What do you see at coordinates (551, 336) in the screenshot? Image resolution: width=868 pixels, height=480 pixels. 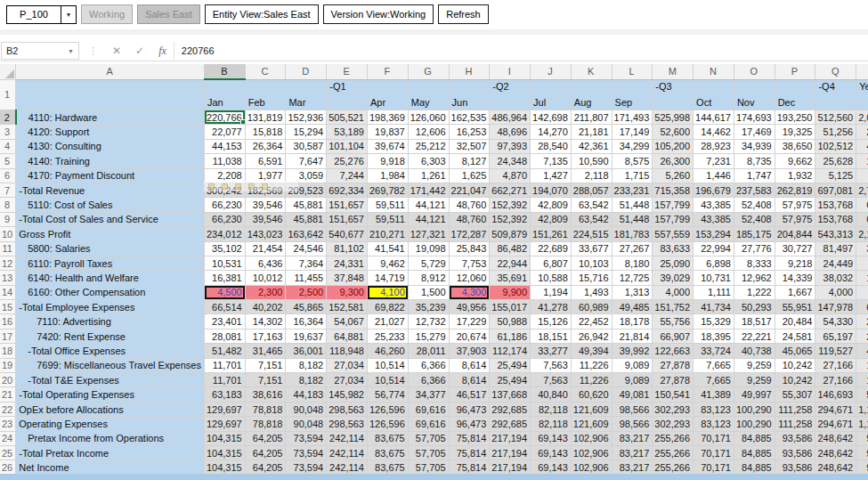 I see `cell-J17: 18,151` at bounding box center [551, 336].